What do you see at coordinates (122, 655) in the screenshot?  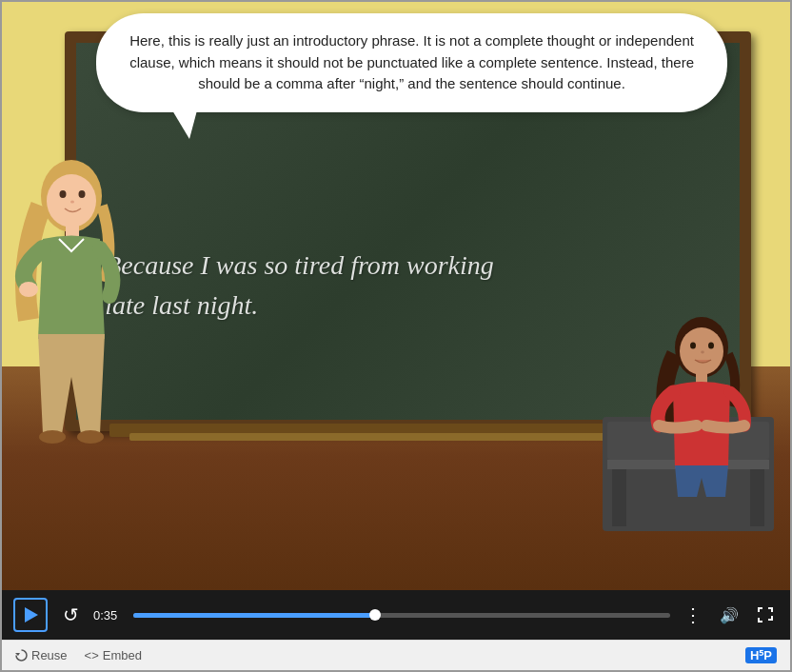 I see `embed-label: Embed` at bounding box center [122, 655].